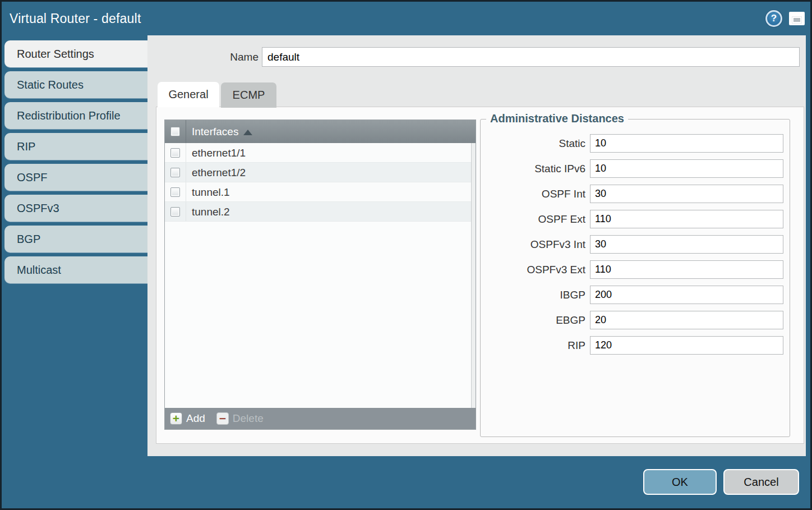 The height and width of the screenshot is (510, 812). Describe the element at coordinates (571, 320) in the screenshot. I see `ebgp-label: EBGP` at that location.